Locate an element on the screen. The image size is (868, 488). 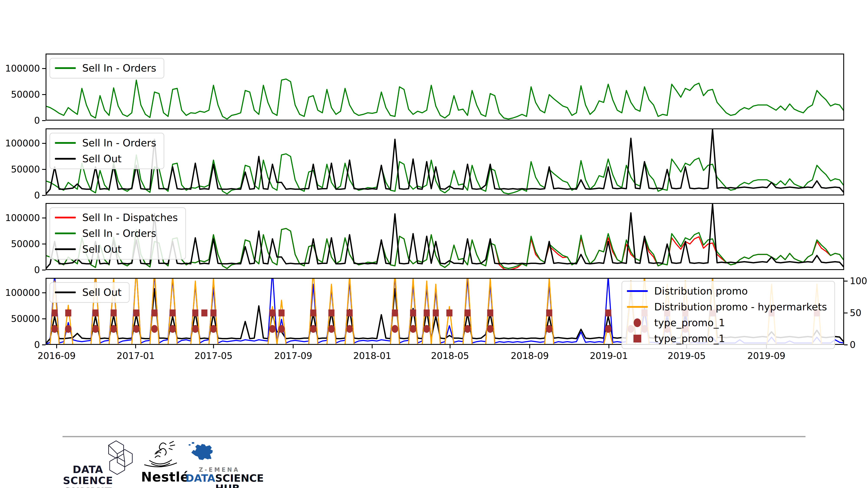
x-tick-label: 2018-09 is located at coordinates (530, 356).